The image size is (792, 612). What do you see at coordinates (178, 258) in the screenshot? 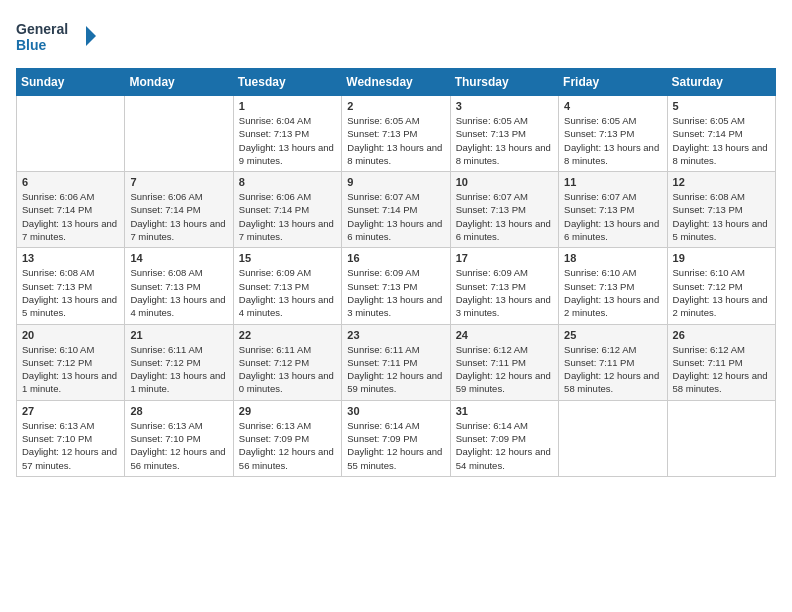
I see `day-number: 14` at bounding box center [178, 258].